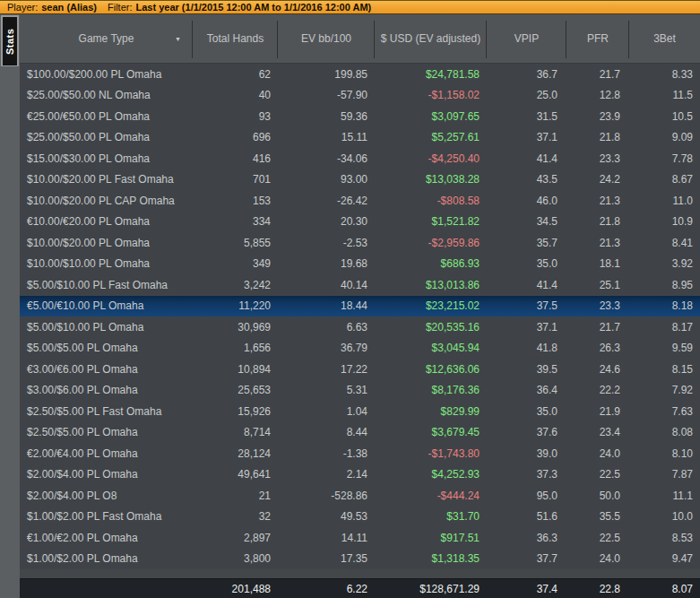 The height and width of the screenshot is (598, 700). What do you see at coordinates (326, 285) in the screenshot?
I see `ev-bb100-cell: 40.14` at bounding box center [326, 285].